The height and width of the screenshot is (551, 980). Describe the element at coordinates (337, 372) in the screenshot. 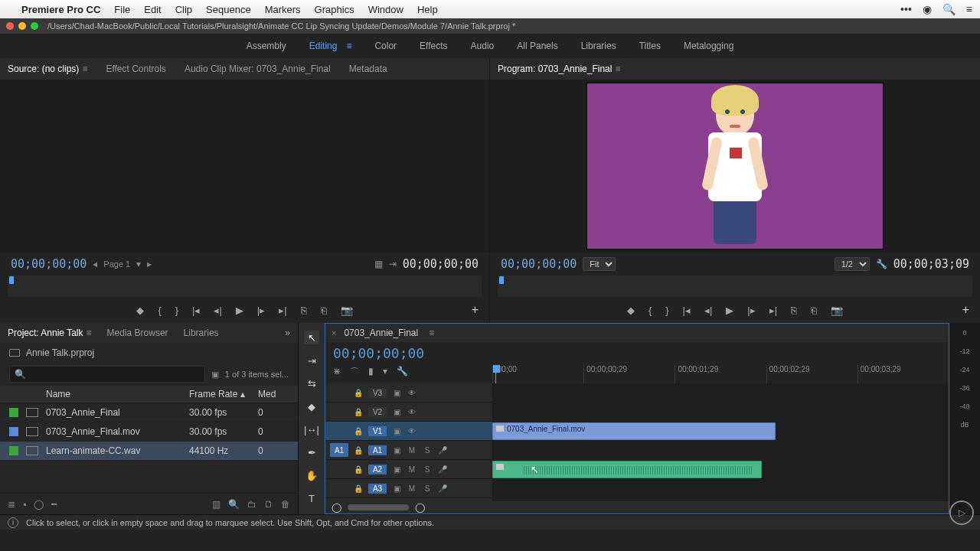

I see `snap-icon: ⋇` at that location.